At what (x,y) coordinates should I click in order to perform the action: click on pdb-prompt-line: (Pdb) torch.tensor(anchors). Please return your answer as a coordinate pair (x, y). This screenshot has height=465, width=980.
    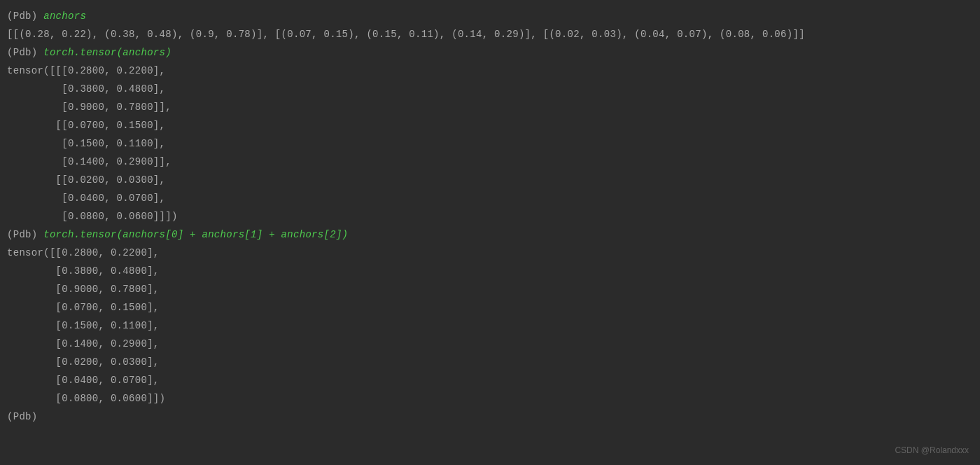
    Looking at the image, I should click on (490, 53).